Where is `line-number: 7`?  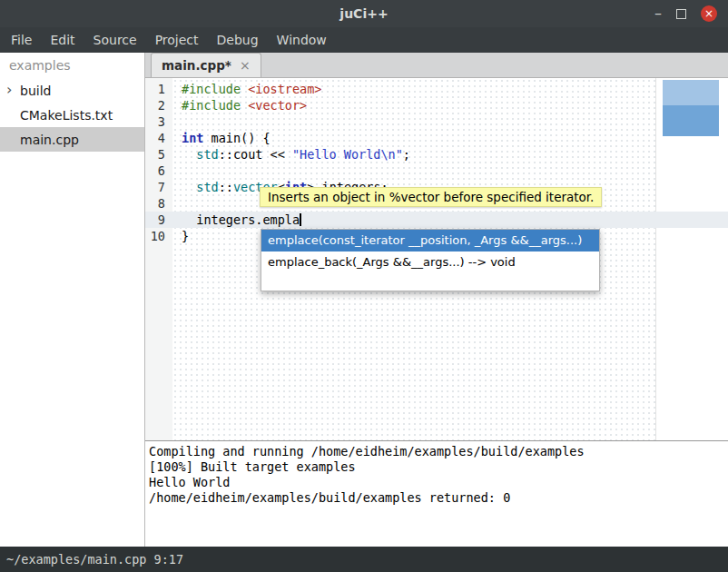 line-number: 7 is located at coordinates (159, 187).